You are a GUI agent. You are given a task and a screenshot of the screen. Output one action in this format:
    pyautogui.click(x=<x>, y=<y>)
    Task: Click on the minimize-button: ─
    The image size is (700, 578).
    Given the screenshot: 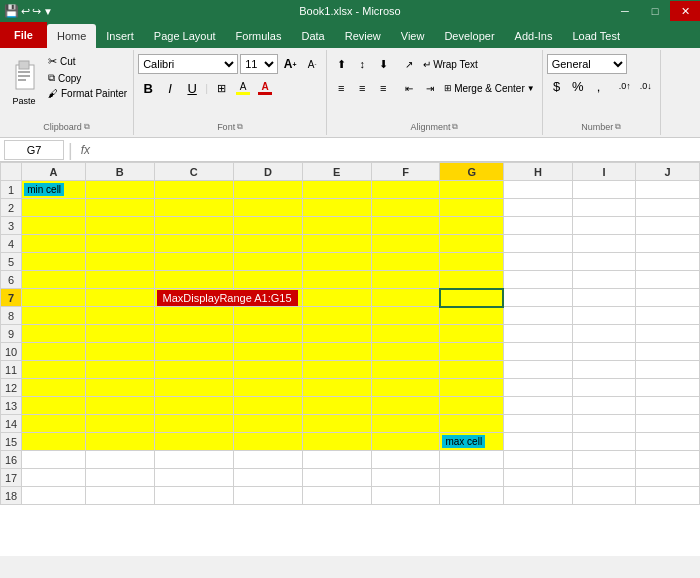 What is the action you would take?
    pyautogui.click(x=625, y=11)
    